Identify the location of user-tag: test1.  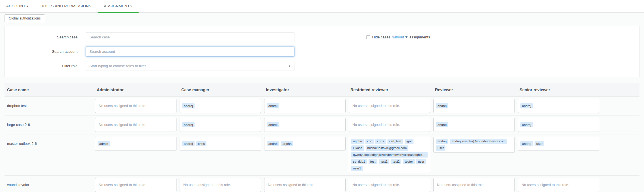
(384, 162).